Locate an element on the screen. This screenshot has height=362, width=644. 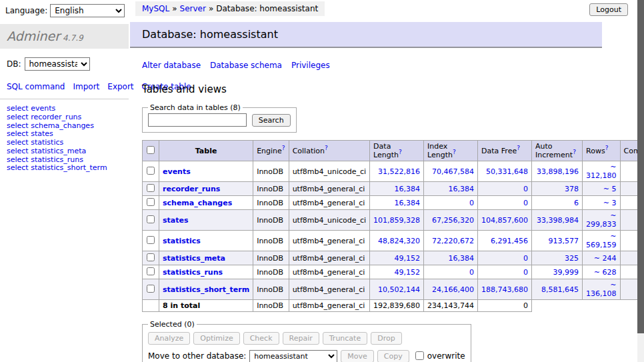
sidebar-select-table-link: select statistics_runs is located at coordinates (45, 160).